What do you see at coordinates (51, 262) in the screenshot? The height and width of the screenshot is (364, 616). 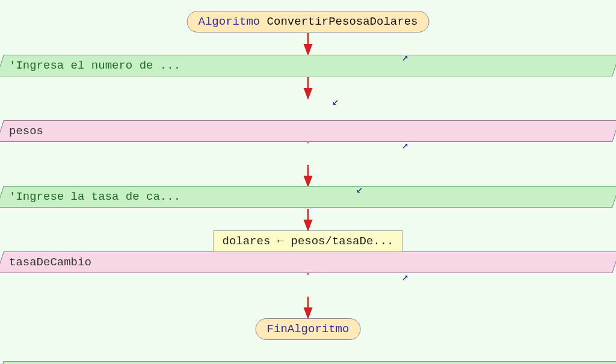 I see `input-text: tasaDeCambio` at bounding box center [51, 262].